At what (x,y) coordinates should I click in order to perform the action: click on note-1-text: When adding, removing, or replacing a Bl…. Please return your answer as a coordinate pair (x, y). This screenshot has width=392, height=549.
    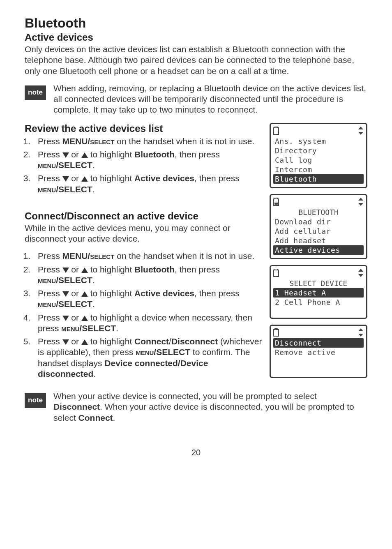
    Looking at the image, I should click on (210, 99).